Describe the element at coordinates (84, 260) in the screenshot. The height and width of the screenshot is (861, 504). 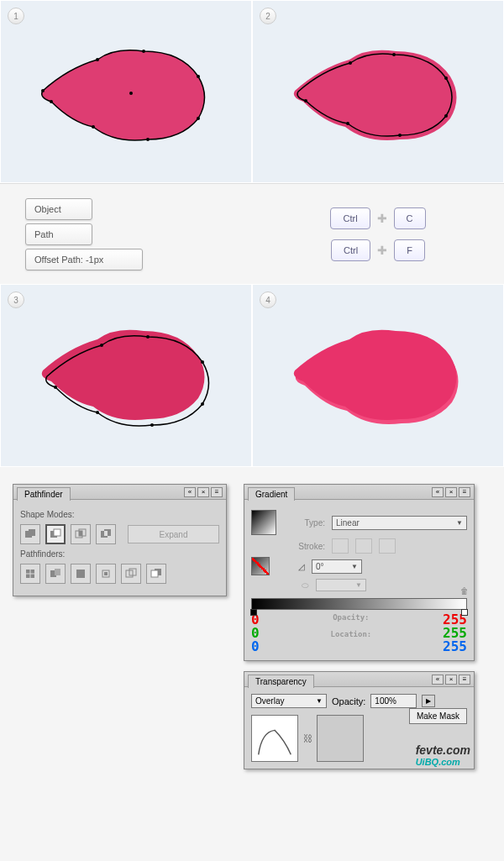
I see `menu-offset-path: Offset Path: -1px` at that location.